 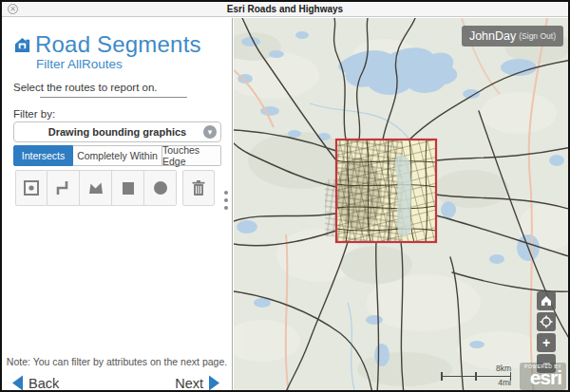 I want to click on draw-toolbar, so click(x=115, y=188).